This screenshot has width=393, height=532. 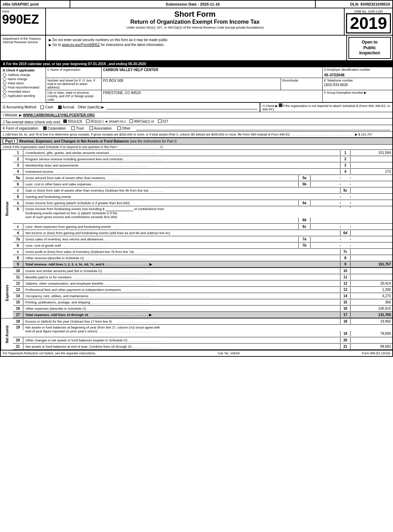 What do you see at coordinates (263, 128) in the screenshot?
I see `k-other-line` at bounding box center [263, 128].